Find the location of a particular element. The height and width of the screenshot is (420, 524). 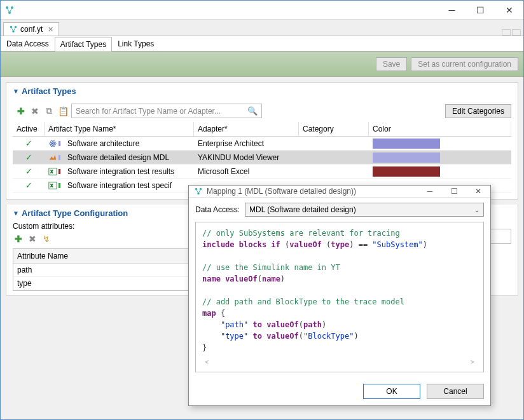

link-attr-icon: ↯ is located at coordinates (46, 239).